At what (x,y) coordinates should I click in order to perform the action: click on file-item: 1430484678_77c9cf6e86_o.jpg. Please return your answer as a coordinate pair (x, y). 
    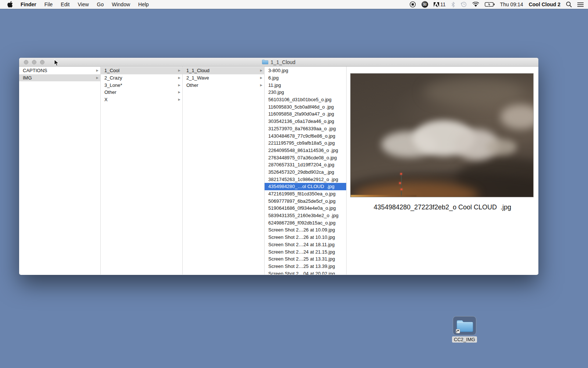
    Looking at the image, I should click on (305, 136).